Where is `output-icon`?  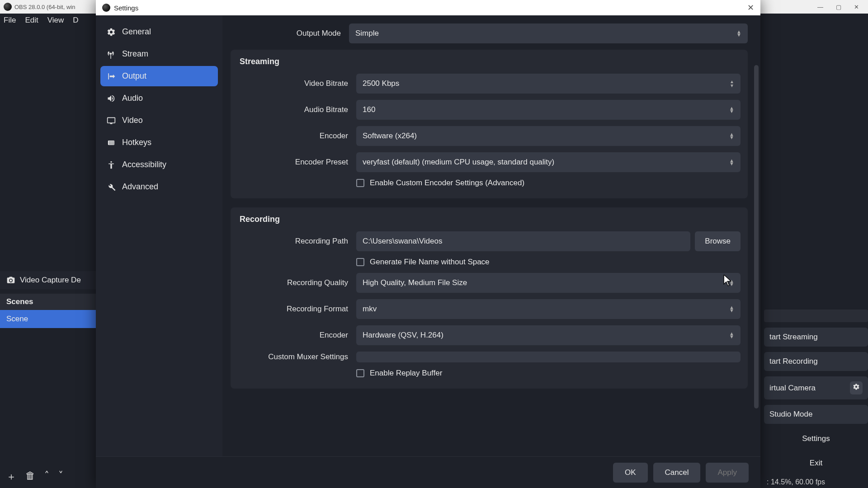 output-icon is located at coordinates (111, 76).